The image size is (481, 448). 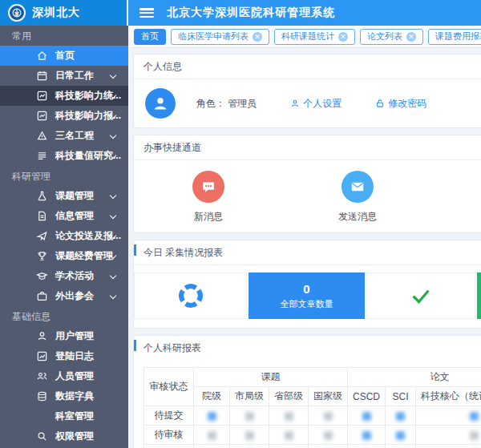 What do you see at coordinates (64, 13) in the screenshot?
I see `logo-area: 深圳北大` at bounding box center [64, 13].